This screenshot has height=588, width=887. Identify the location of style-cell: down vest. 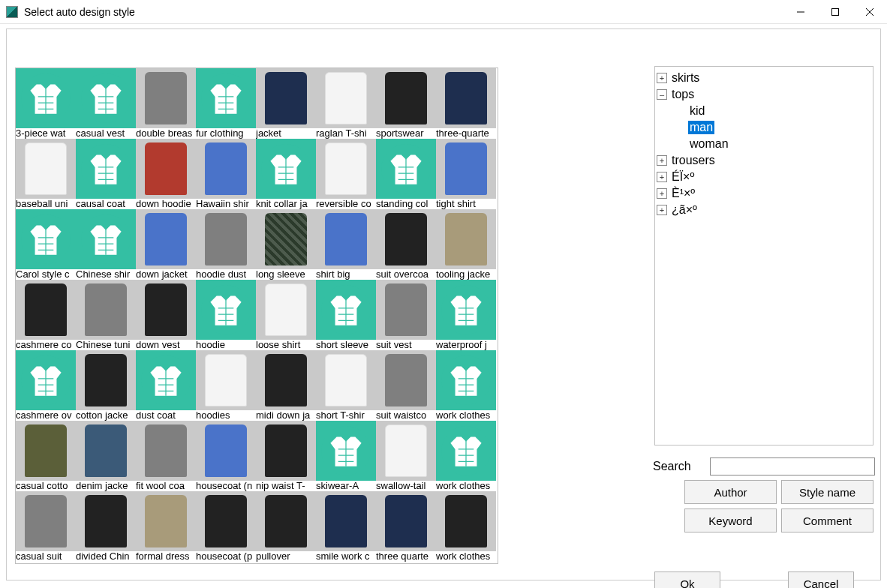
(166, 315).